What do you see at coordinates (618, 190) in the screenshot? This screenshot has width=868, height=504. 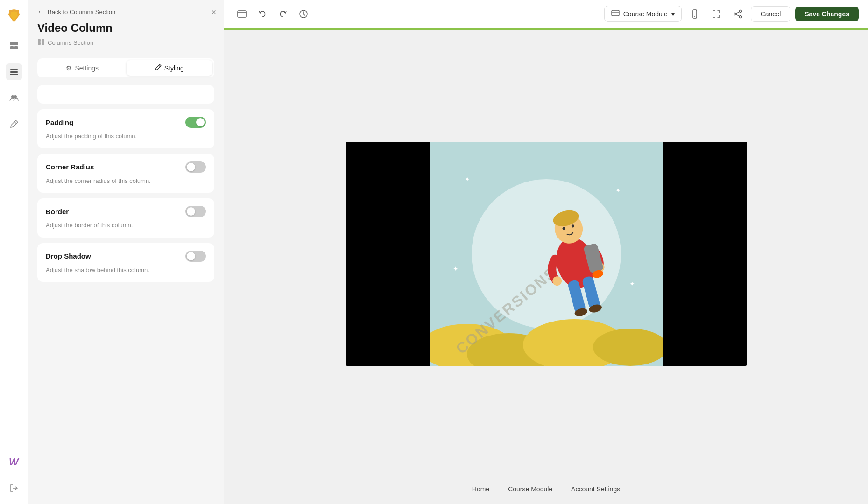 I see `star-2: ✦` at bounding box center [618, 190].